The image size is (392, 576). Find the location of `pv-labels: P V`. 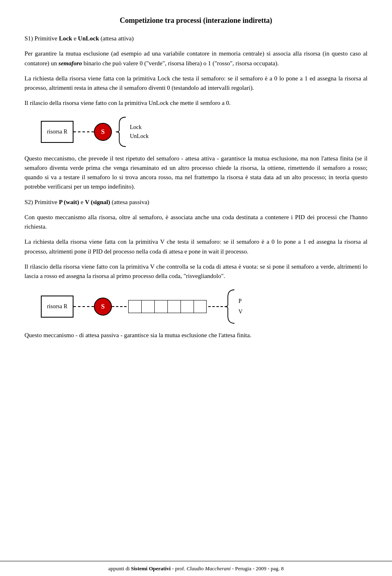

pv-labels: P V is located at coordinates (241, 307).